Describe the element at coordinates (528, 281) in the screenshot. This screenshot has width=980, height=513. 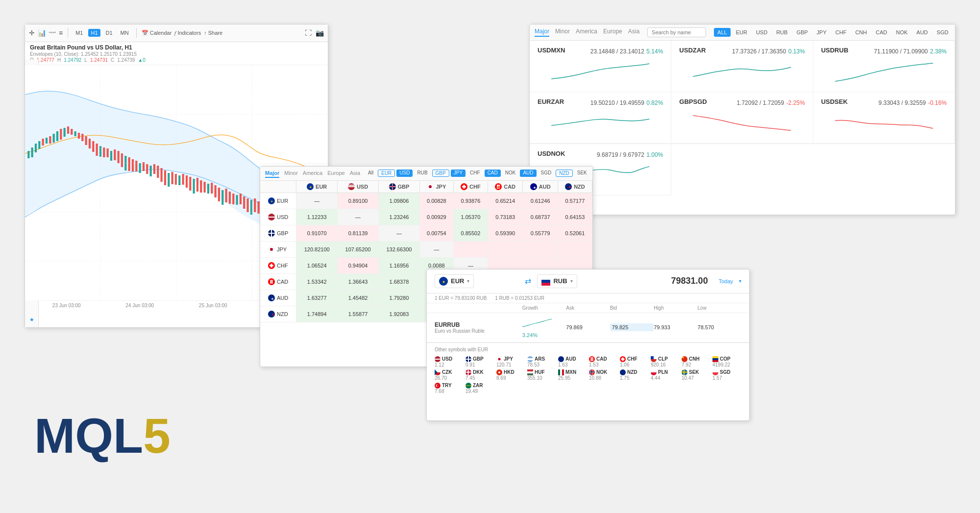
I see `swap-icon: ⇄` at that location.